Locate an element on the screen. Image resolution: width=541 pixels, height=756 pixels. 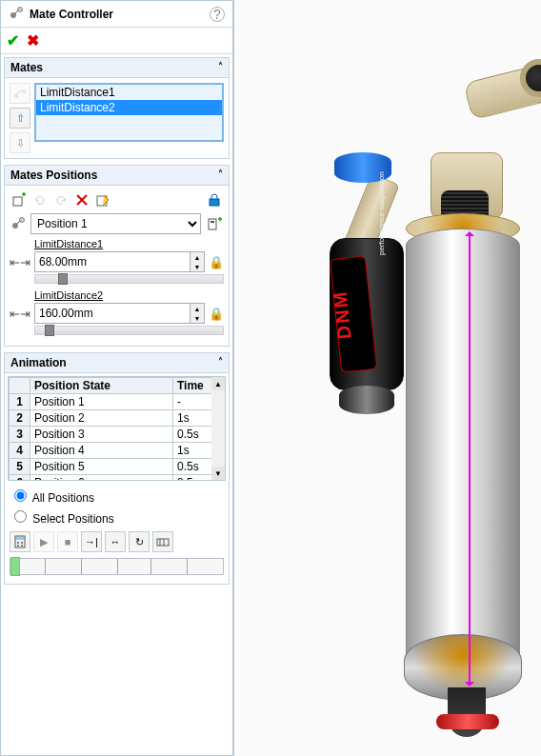
table-row: 2Position 21s is located at coordinates (117, 419).